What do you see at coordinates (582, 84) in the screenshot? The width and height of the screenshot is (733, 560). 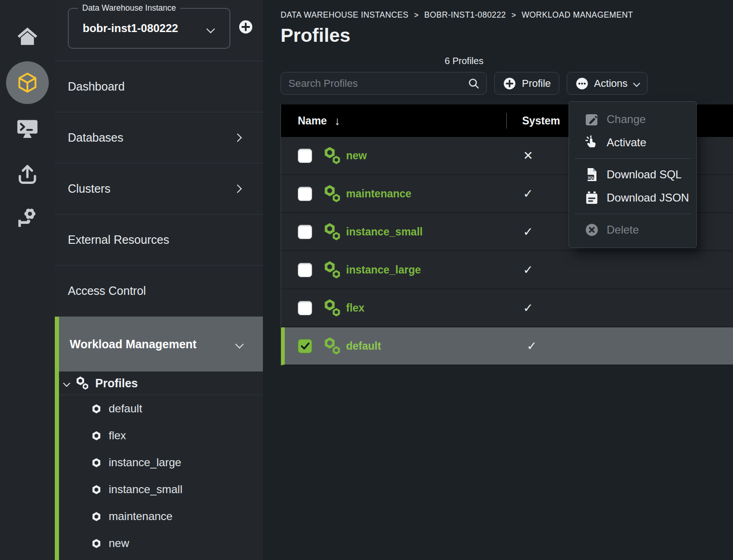 I see `ellipsis-circle-icon` at bounding box center [582, 84].